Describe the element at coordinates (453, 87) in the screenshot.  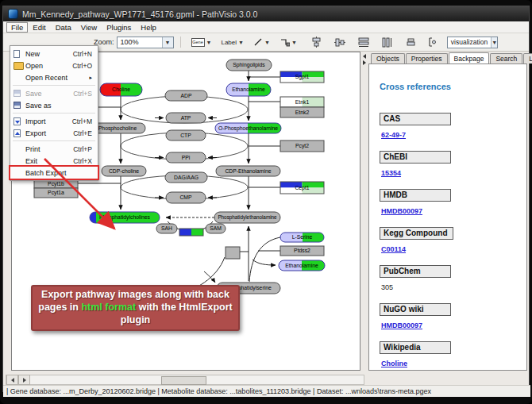
I see `cross-references-heading: Cross references` at that location.